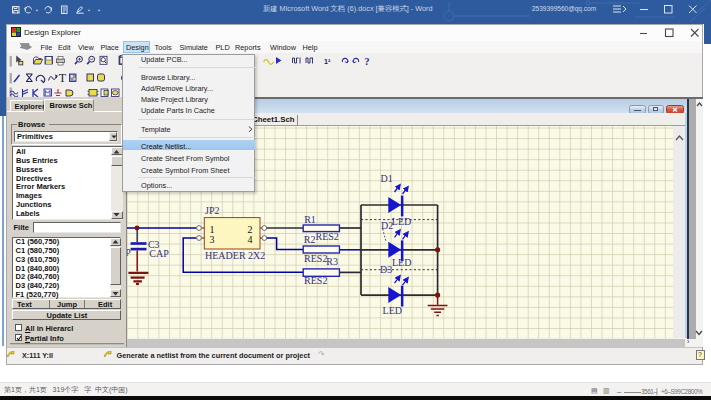 The image size is (711, 400). I want to click on svg-text: 3, so click(212, 240).